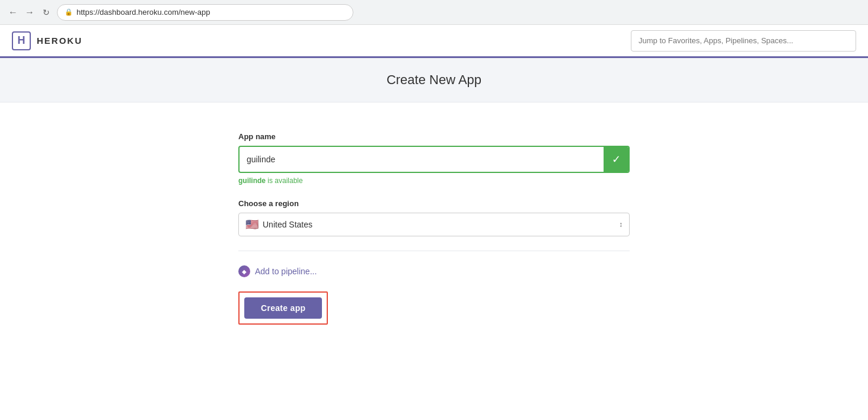 This screenshot has width=868, height=420. What do you see at coordinates (434, 159) in the screenshot?
I see `app-name-field-group: App name ✓ guilinde is available` at bounding box center [434, 159].